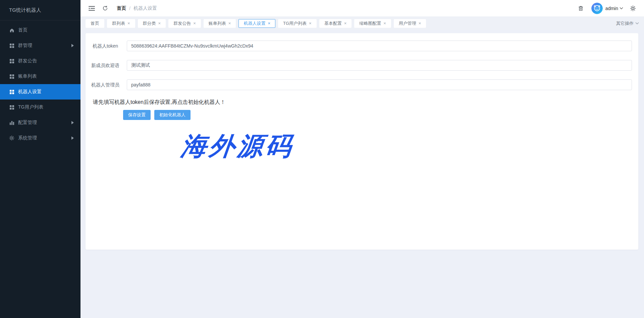 The width and height of the screenshot is (644, 318). Describe the element at coordinates (362, 8) in the screenshot. I see `header: 首页 / 机器人设置` at that location.